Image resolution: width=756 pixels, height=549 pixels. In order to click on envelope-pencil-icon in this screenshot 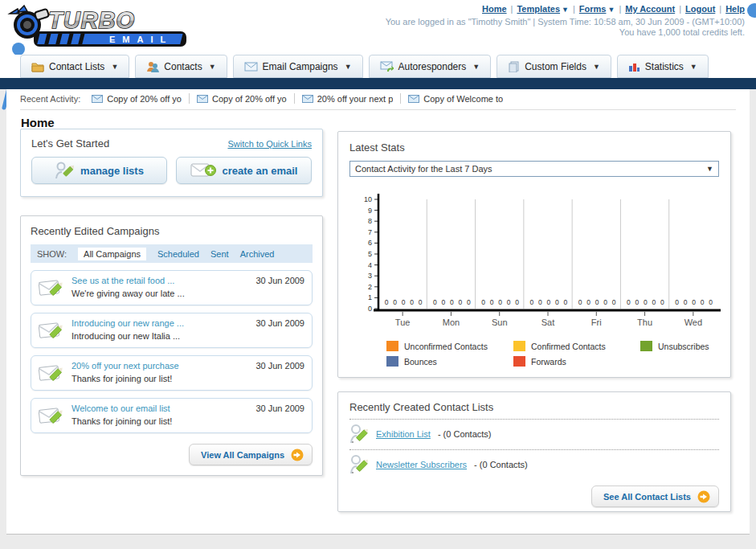, I will do `click(51, 415)`.